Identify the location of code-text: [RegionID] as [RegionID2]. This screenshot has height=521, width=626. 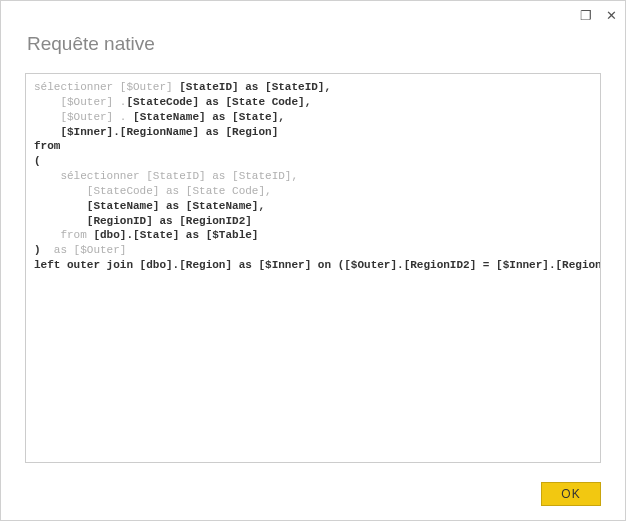
(143, 221).